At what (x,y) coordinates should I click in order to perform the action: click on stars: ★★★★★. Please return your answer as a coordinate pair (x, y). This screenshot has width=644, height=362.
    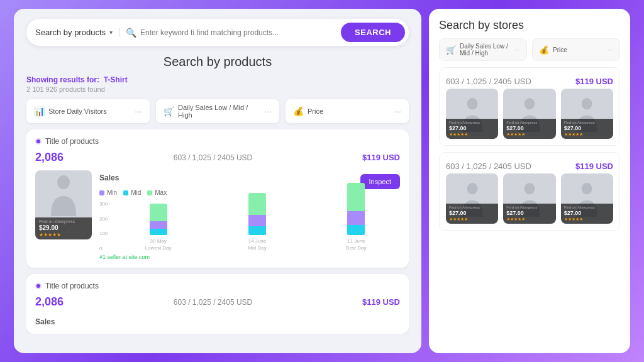
    Looking at the image, I should click on (64, 235).